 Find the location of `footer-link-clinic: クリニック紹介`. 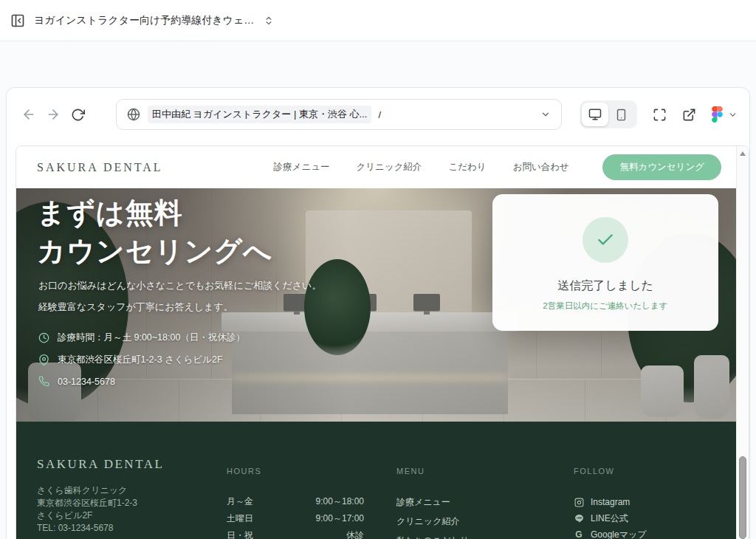

footer-link-clinic: クリニック紹介 is located at coordinates (437, 525).